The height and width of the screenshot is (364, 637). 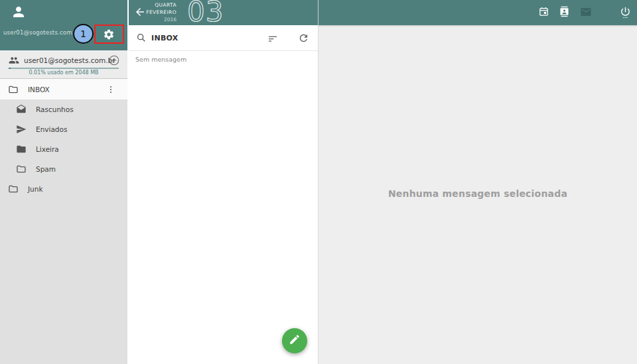 I want to click on sidebar-item-junk: Junk, so click(x=64, y=189).